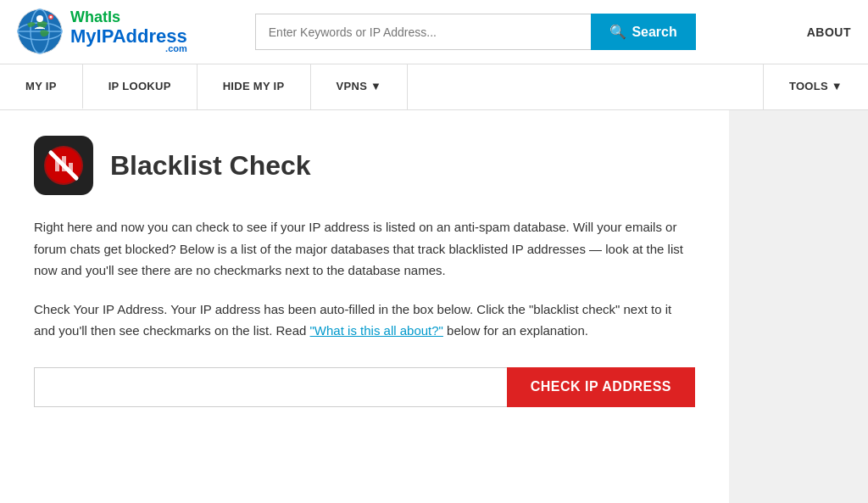 The image size is (868, 503). I want to click on search-button-label: Search, so click(654, 32).